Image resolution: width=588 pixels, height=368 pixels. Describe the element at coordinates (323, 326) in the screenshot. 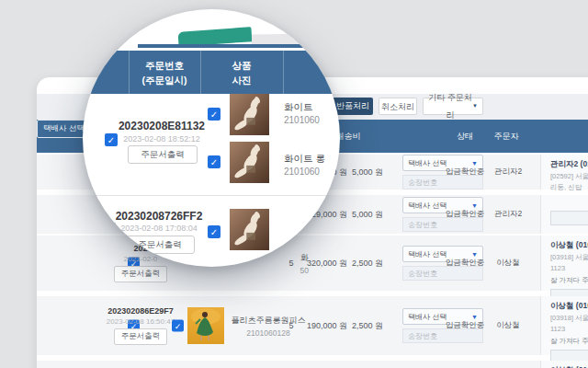

I see `amount-cell: 190,000 원` at that location.